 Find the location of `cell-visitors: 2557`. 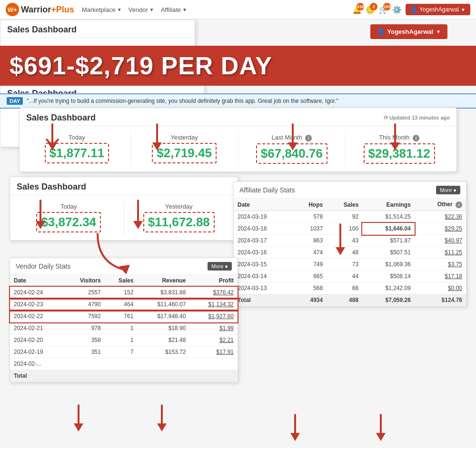

cell-visitors: 2557 is located at coordinates (84, 292).